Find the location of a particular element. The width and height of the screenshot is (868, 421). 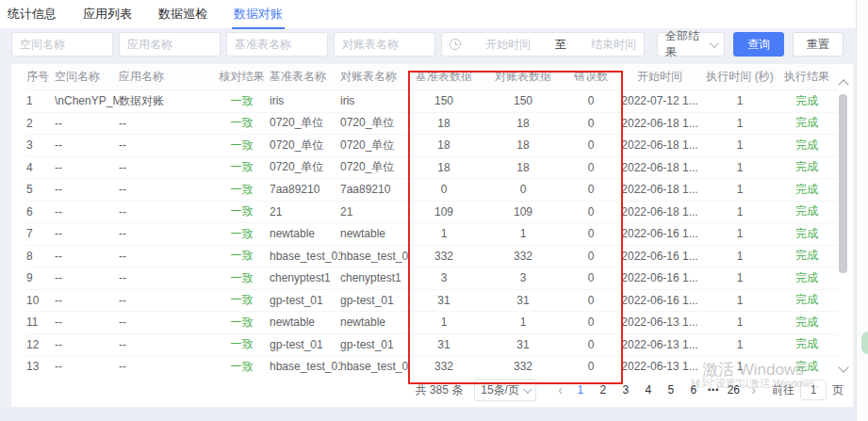

space-name-input: 空间名称 is located at coordinates (62, 44).